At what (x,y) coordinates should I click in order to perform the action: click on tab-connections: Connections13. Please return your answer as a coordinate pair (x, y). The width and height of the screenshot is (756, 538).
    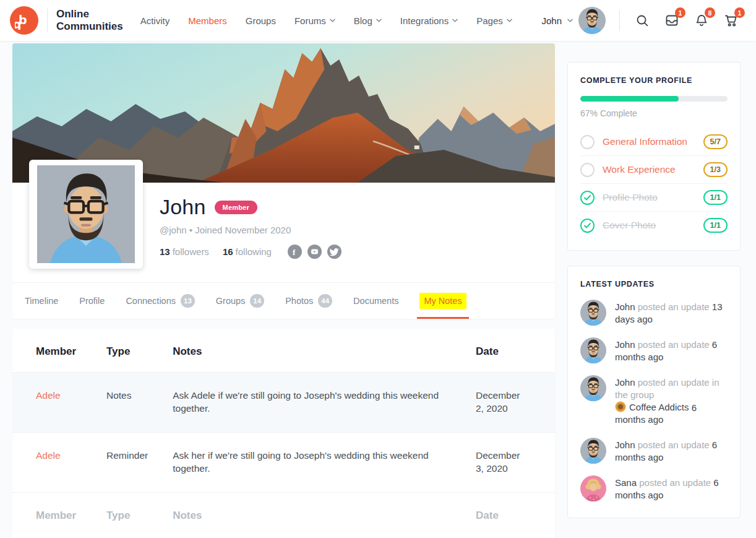
    Looking at the image, I should click on (160, 301).